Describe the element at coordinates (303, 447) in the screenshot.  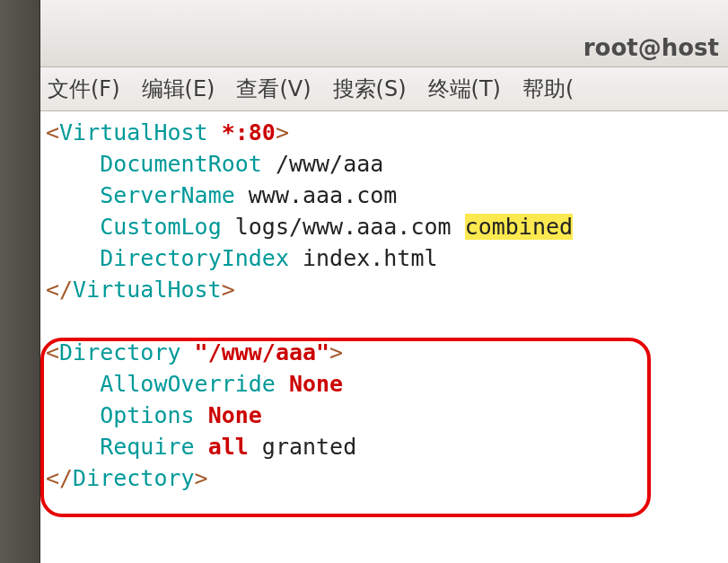
I see `value: granted` at that location.